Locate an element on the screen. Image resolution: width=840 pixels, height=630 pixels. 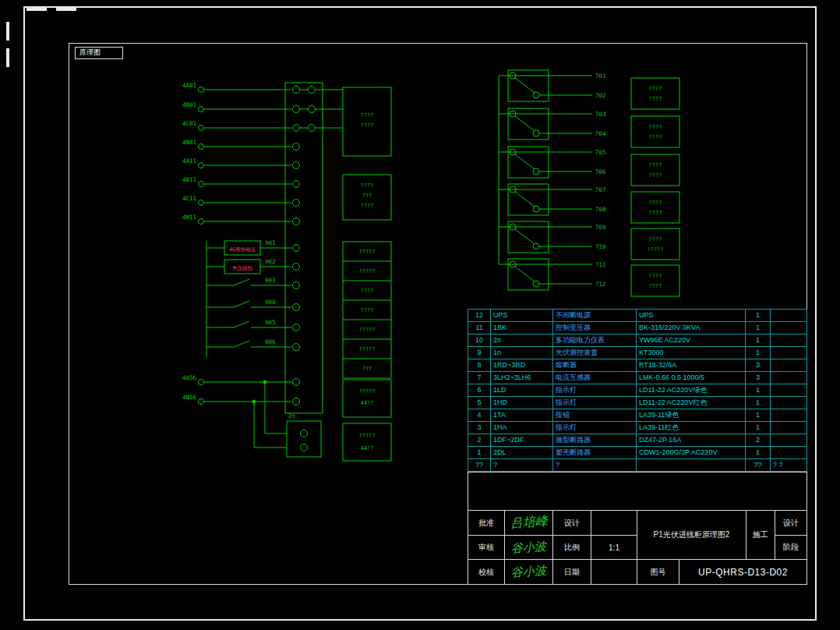
feeder-label: 4C11 is located at coordinates (189, 198).